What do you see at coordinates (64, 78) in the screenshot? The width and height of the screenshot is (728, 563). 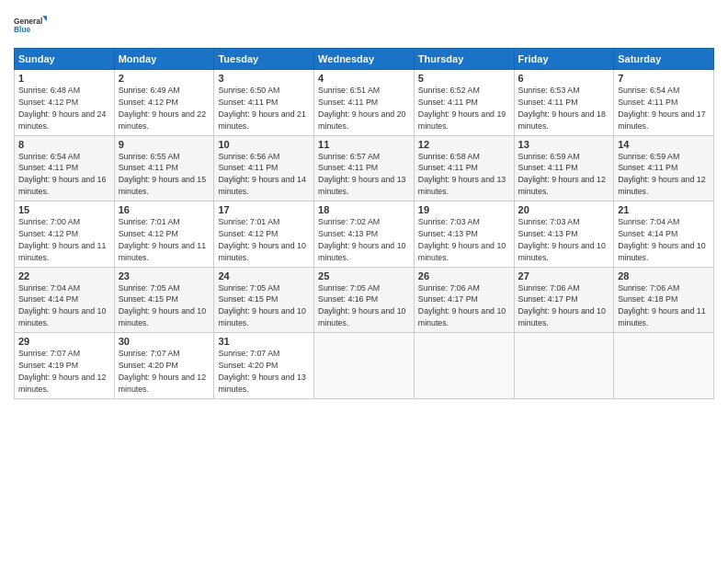 I see `day-number: 1` at bounding box center [64, 78].